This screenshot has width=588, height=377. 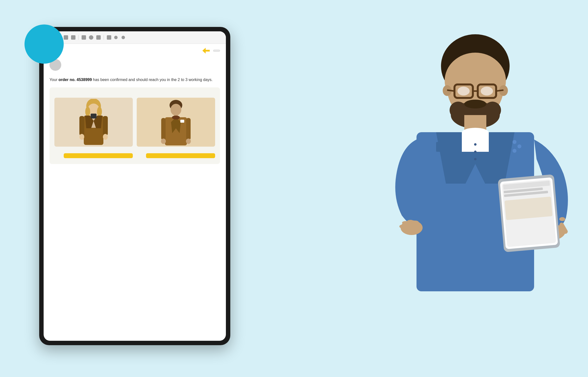 I want to click on more-icon, so click(x=116, y=37).